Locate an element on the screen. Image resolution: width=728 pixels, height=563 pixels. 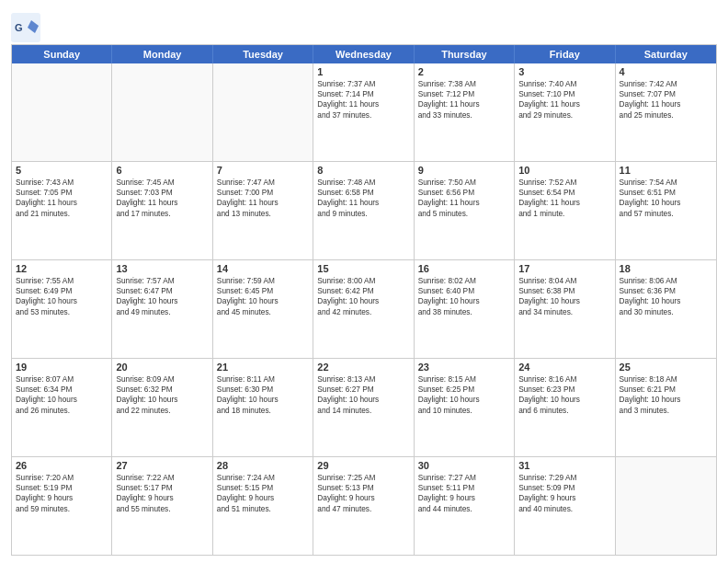
cell-line: Sunrise: 8:09 AM is located at coordinates (162, 379).